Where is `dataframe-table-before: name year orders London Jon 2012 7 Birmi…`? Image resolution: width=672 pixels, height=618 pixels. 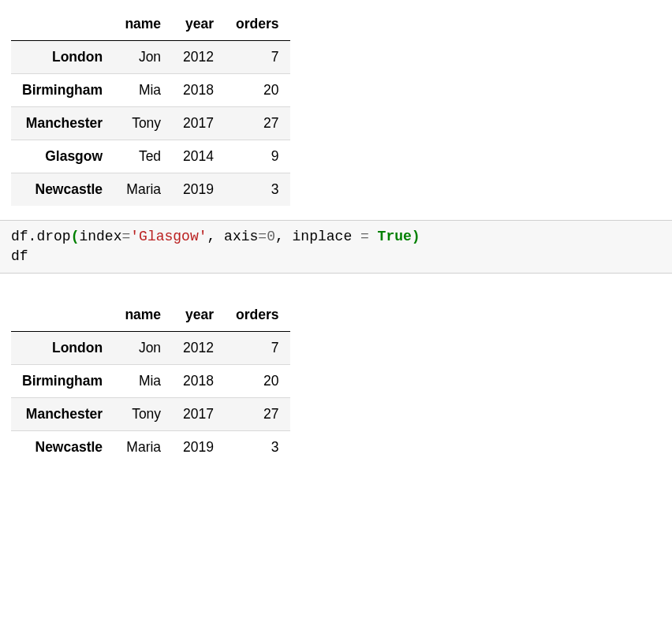 dataframe-table-before: name year orders London Jon 2012 7 Birmi… is located at coordinates (151, 107).